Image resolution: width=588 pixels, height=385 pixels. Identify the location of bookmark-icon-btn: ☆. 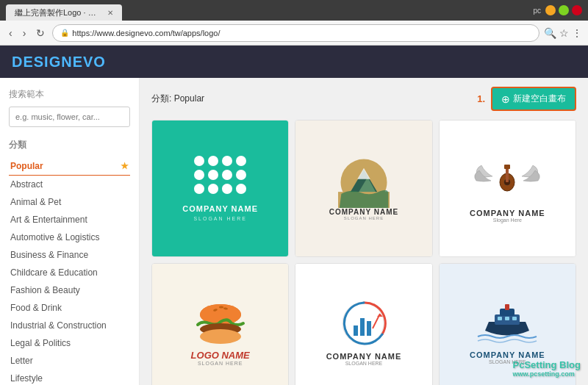
(564, 33).